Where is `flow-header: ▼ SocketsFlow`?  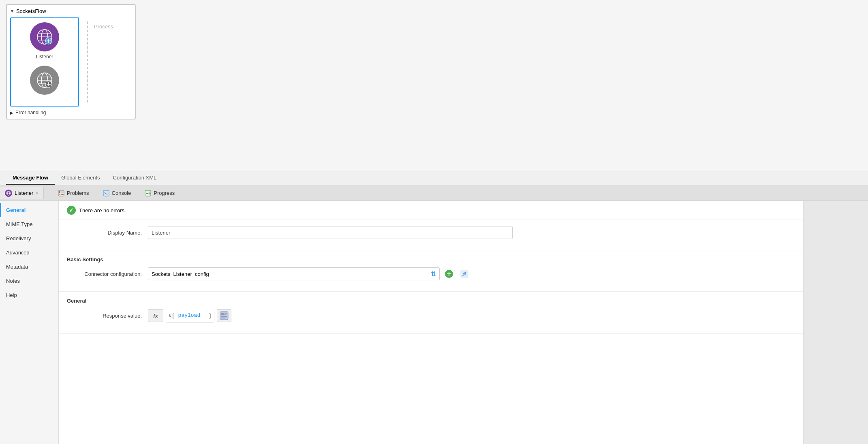 flow-header: ▼ SocketsFlow is located at coordinates (71, 11).